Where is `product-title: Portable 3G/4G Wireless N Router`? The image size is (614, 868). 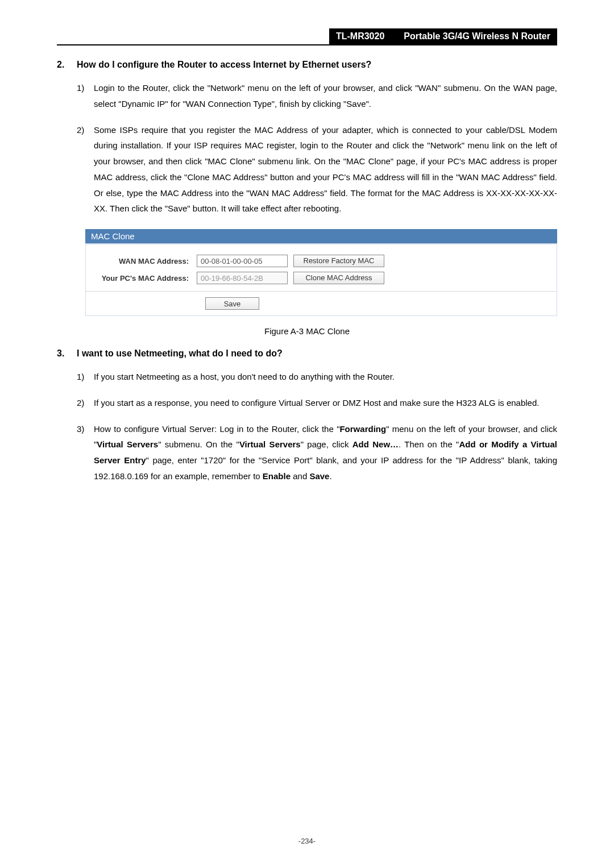
product-title: Portable 3G/4G Wireless N Router is located at coordinates (474, 36).